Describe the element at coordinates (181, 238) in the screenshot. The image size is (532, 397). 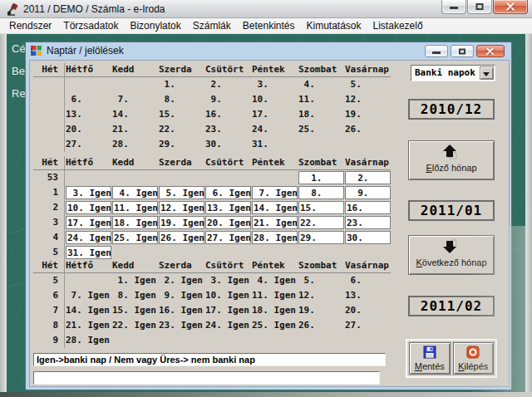
I see `day-cell-box: 26. Igen` at that location.